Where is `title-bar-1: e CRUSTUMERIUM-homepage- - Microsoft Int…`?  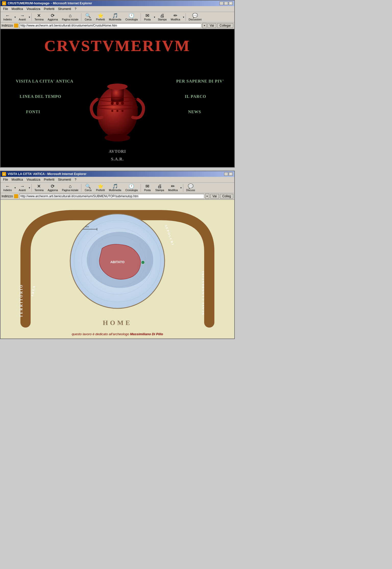 title-bar-1: e CRUSTUMERIUM-homepage- - Microsoft Int… is located at coordinates (117, 3).